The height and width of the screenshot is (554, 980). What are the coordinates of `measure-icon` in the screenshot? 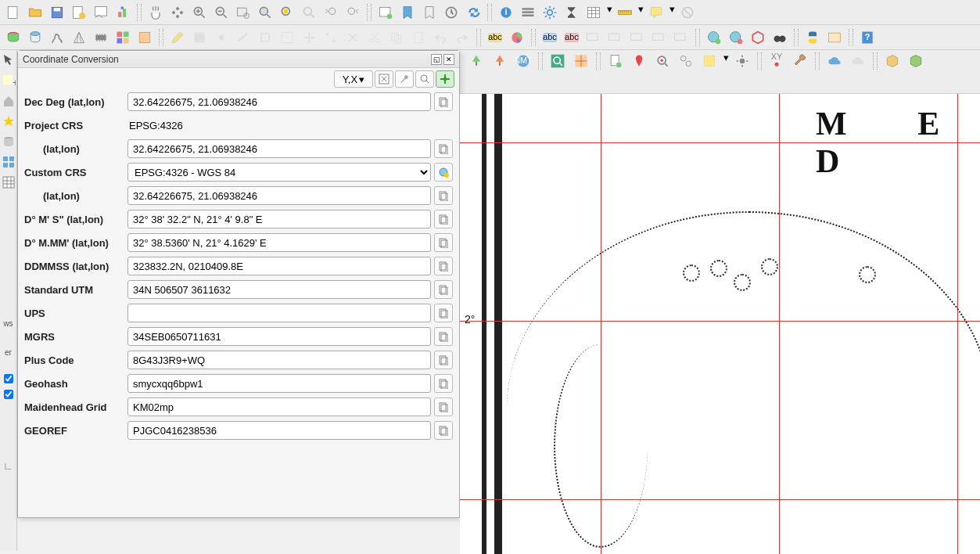 It's located at (625, 13).